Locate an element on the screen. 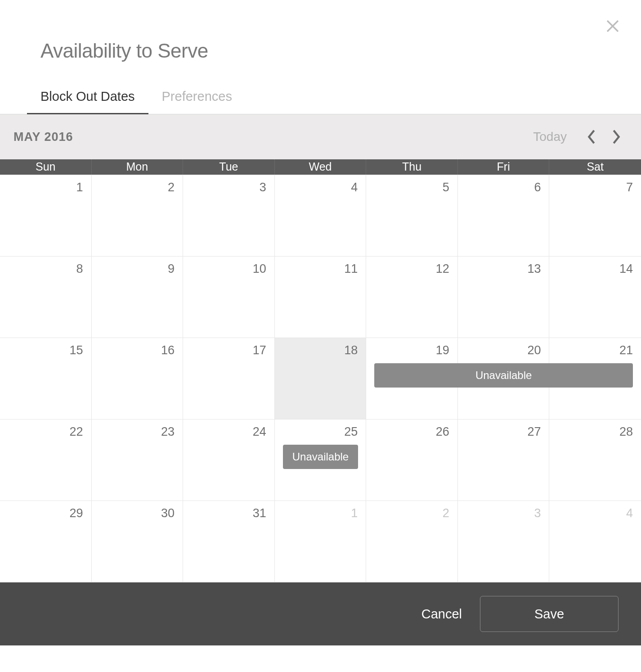 This screenshot has height=672, width=641. tab-preferences: Preferences is located at coordinates (197, 102).